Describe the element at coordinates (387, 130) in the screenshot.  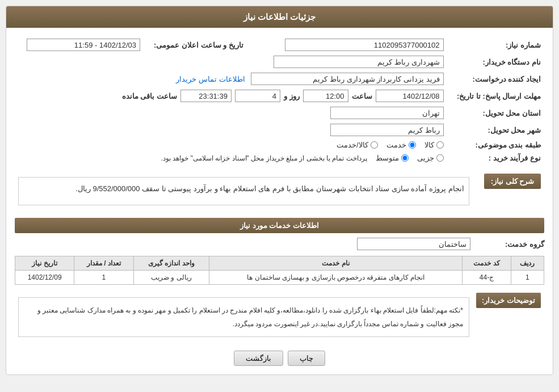
I see `city-field: رباط کریم` at that location.